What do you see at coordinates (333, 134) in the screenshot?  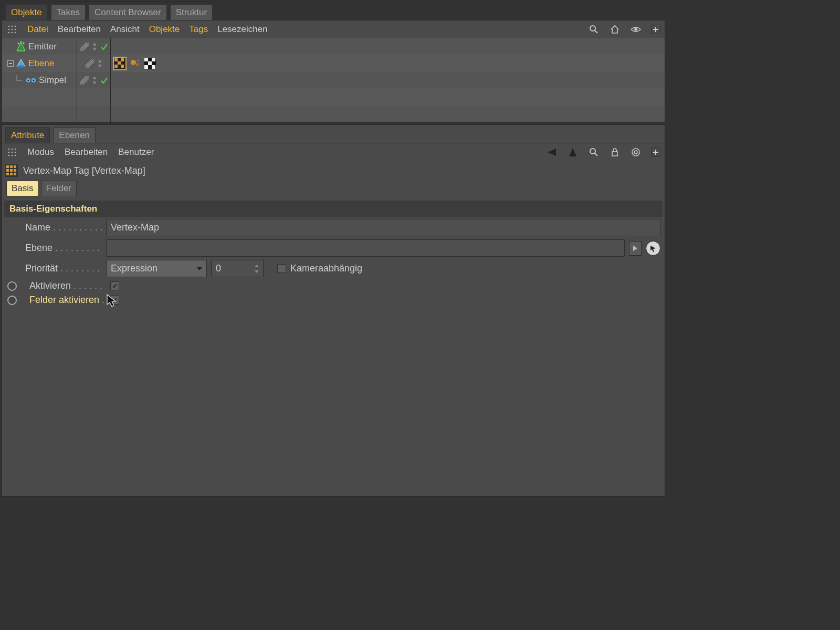 I see `attribute-panel-tabs: AttributeEbenen` at bounding box center [333, 134].